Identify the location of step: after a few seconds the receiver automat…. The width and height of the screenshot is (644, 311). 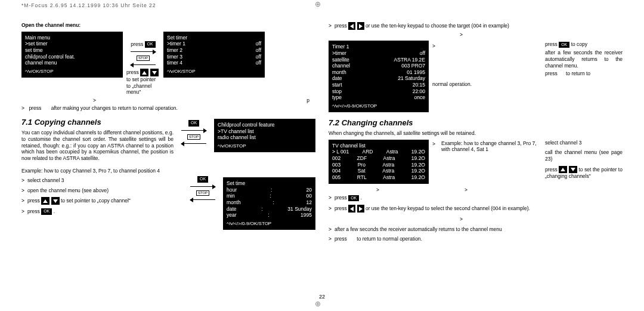
(419, 229).